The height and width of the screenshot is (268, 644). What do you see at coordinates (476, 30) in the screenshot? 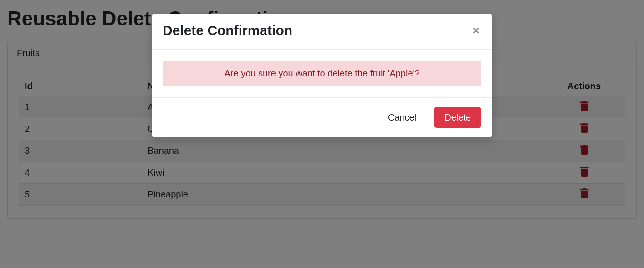
I see `close-icon: ×` at bounding box center [476, 30].